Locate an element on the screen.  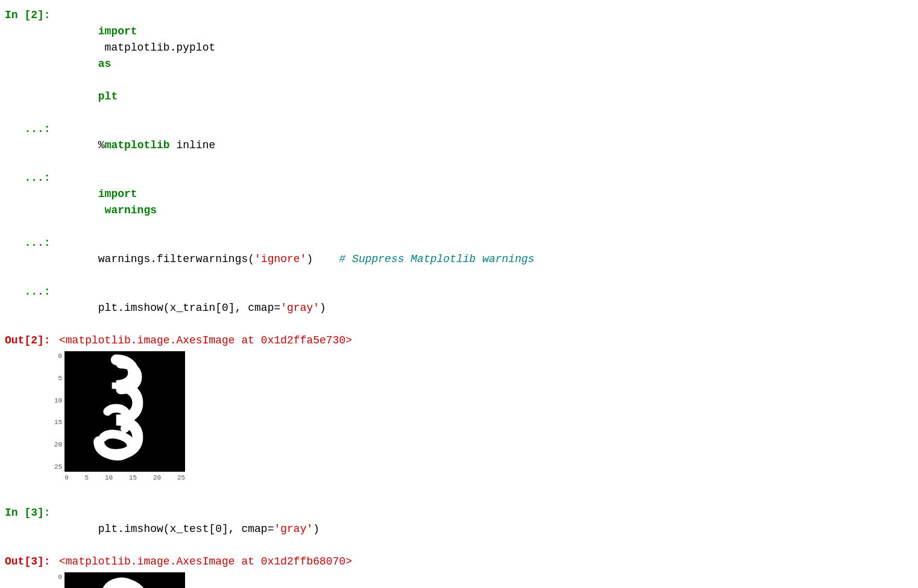
code-line-5: ...: plt.imshow(x_train[0], cmap='gray') is located at coordinates (459, 308).